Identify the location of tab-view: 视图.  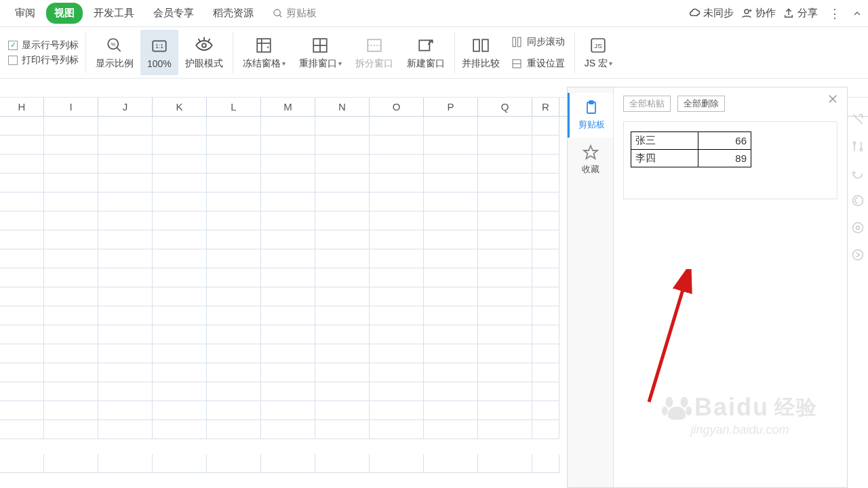
(64, 14).